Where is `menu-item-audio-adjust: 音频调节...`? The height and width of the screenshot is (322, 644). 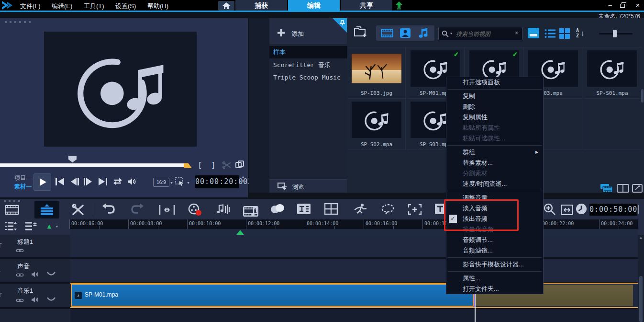 menu-item-audio-adjust: 音频调节... is located at coordinates (495, 240).